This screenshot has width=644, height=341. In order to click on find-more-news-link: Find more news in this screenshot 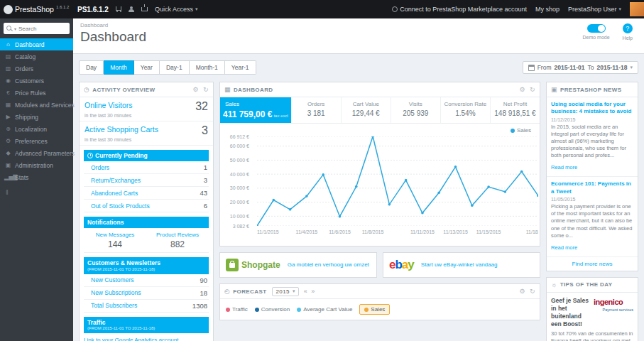, I will do `click(592, 264)`.